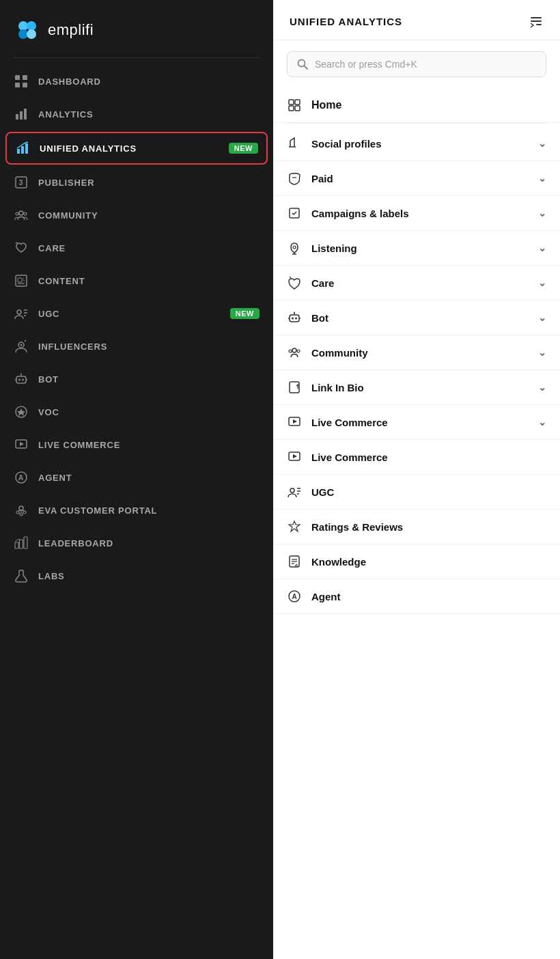  Describe the element at coordinates (417, 561) in the screenshot. I see `menu-item-knowledge: Knowledge` at that location.